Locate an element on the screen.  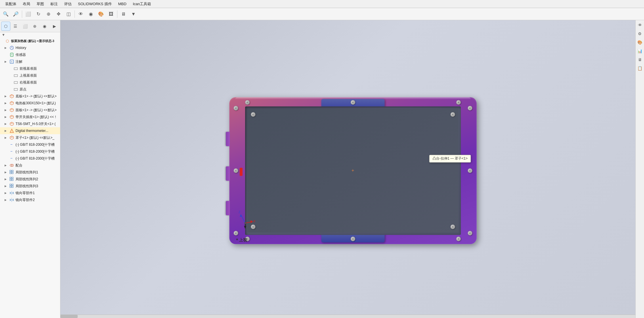
screw-left-mid is located at coordinates (236, 171).